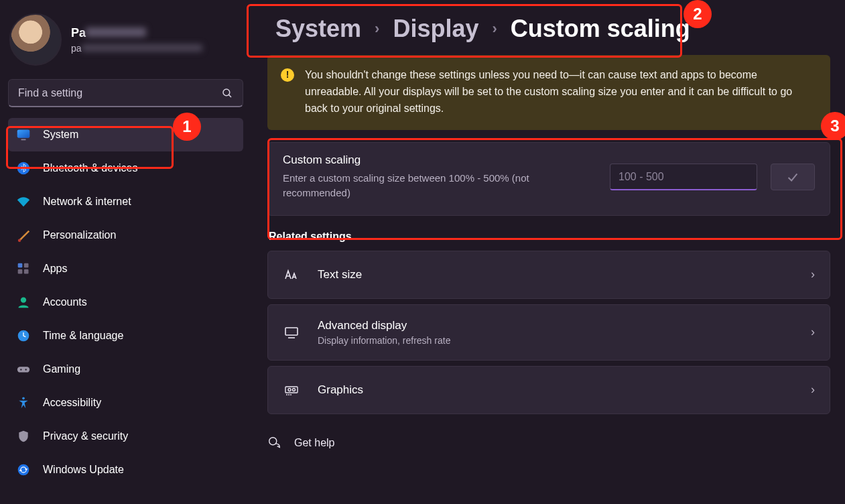  What do you see at coordinates (83, 470) in the screenshot?
I see `sidebar-item-label: Windows Update` at bounding box center [83, 470].